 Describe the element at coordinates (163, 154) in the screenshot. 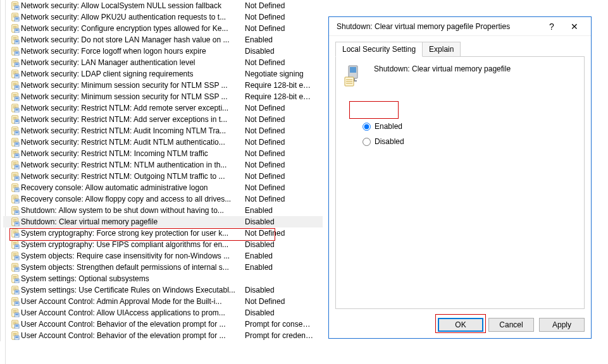

I see `policy-row: Network security: Restrict NTLM: Incomin…` at that location.